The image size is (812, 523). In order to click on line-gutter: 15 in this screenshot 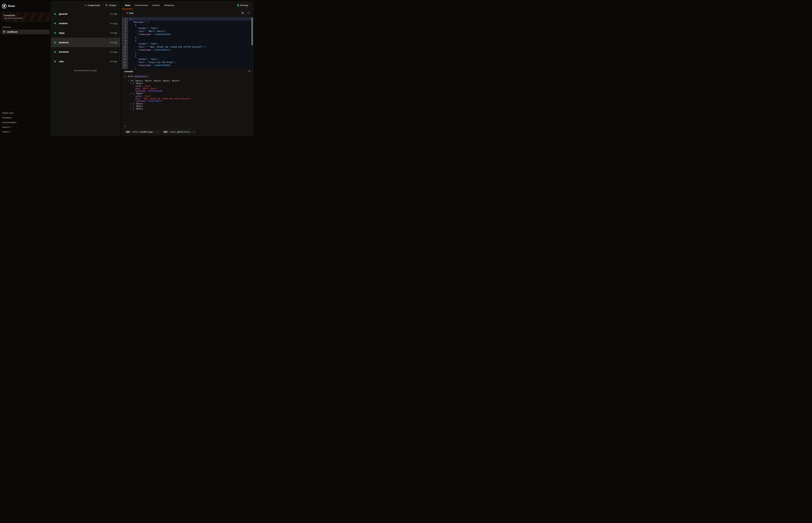, I will do `click(125, 62)`.